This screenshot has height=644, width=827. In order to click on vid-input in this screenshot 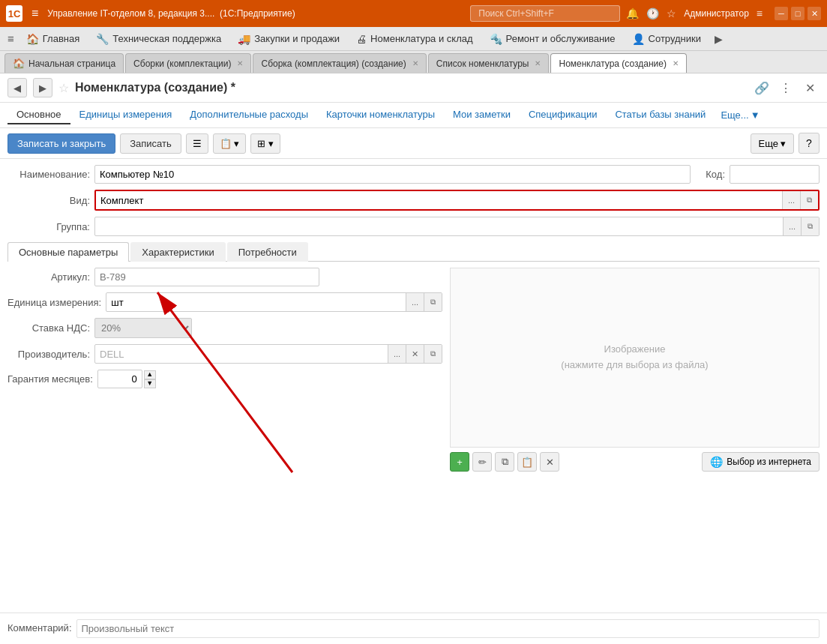, I will do `click(439, 201)`.